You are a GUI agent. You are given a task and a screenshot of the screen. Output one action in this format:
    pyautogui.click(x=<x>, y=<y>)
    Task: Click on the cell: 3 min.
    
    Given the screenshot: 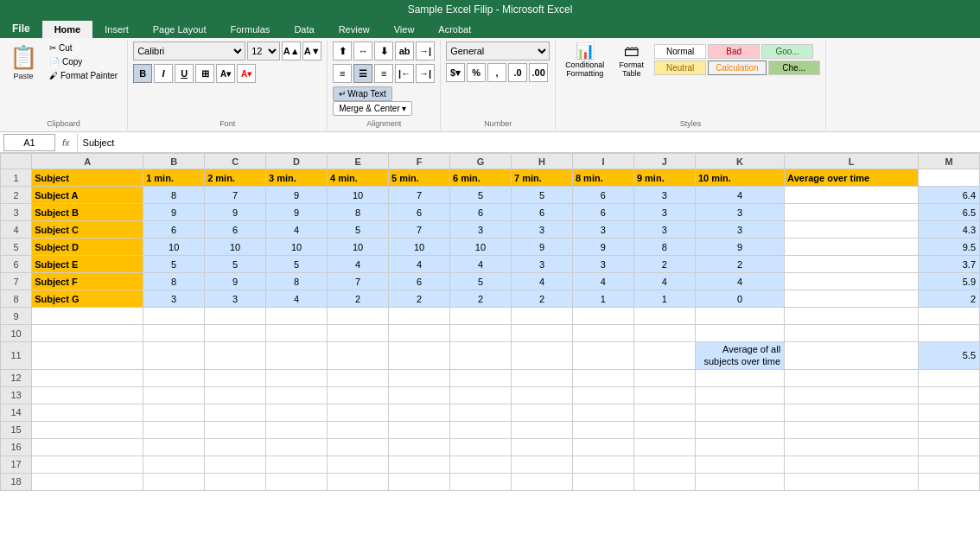 What is the action you would take?
    pyautogui.click(x=297, y=178)
    